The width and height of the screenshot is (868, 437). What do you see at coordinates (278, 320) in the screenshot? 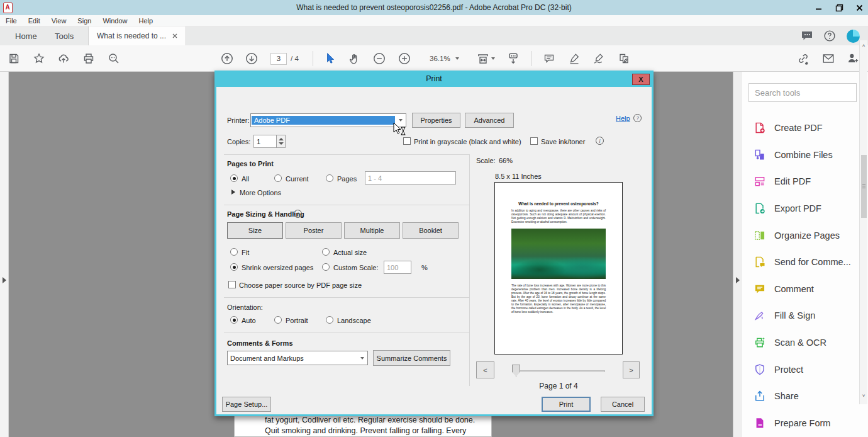
I see `orientation-portrait-radio` at bounding box center [278, 320].